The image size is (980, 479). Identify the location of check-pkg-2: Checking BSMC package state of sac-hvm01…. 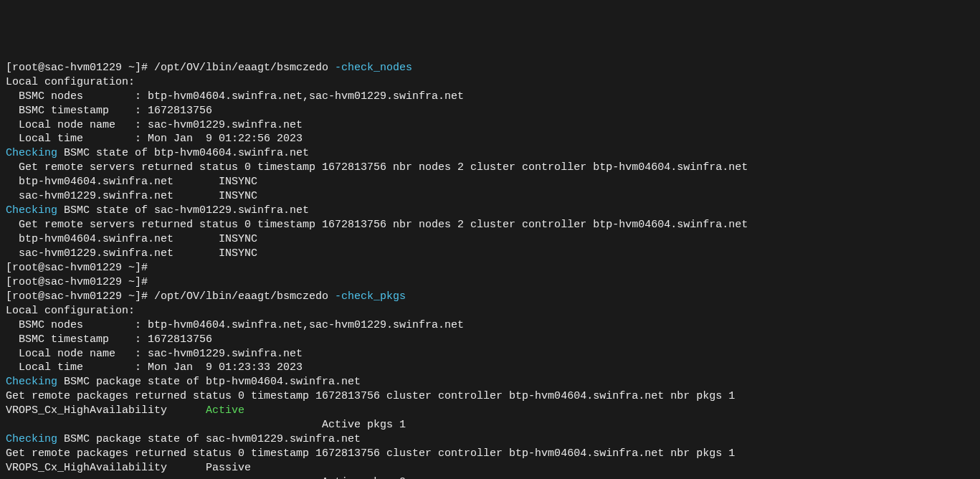
(490, 440).